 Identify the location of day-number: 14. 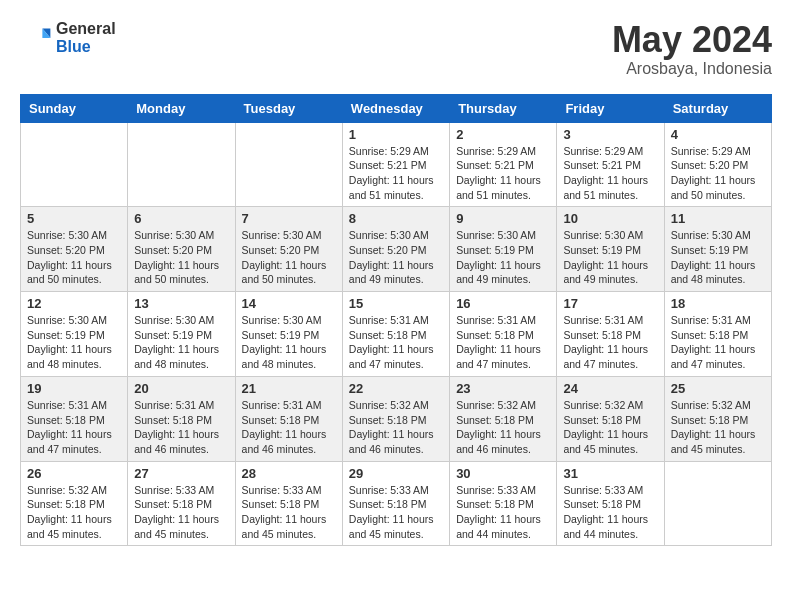
(289, 304).